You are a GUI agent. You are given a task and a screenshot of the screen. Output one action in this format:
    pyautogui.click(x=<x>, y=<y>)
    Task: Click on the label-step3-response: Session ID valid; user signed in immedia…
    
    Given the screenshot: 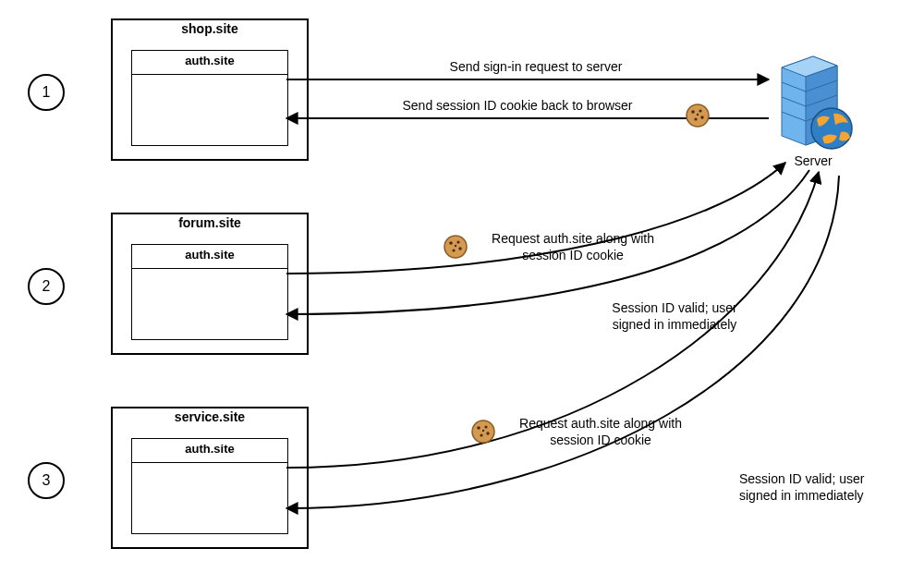 What is the action you would take?
    pyautogui.click(x=832, y=488)
    